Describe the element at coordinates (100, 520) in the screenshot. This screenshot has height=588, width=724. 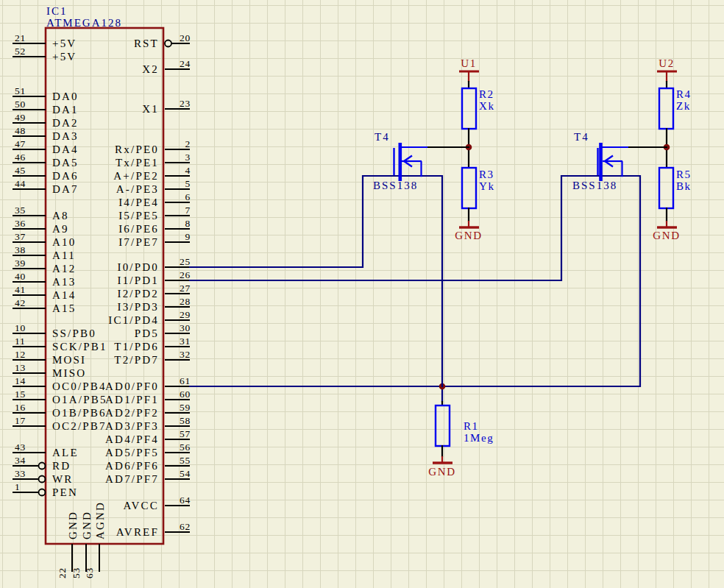
I see `pin-name: AGND` at that location.